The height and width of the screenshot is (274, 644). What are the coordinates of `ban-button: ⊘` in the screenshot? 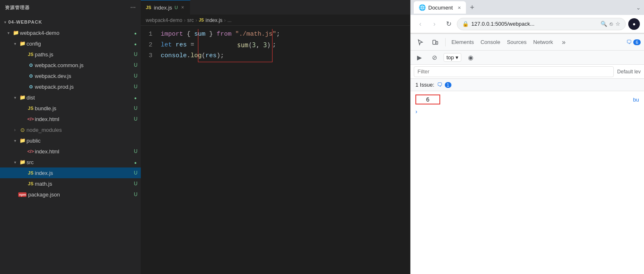 It's located at (434, 58).